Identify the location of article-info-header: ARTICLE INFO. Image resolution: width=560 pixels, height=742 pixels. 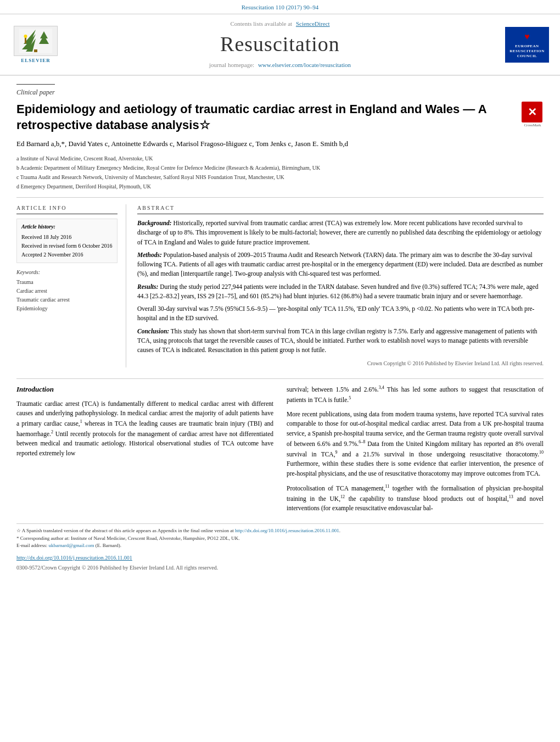
(67, 209).